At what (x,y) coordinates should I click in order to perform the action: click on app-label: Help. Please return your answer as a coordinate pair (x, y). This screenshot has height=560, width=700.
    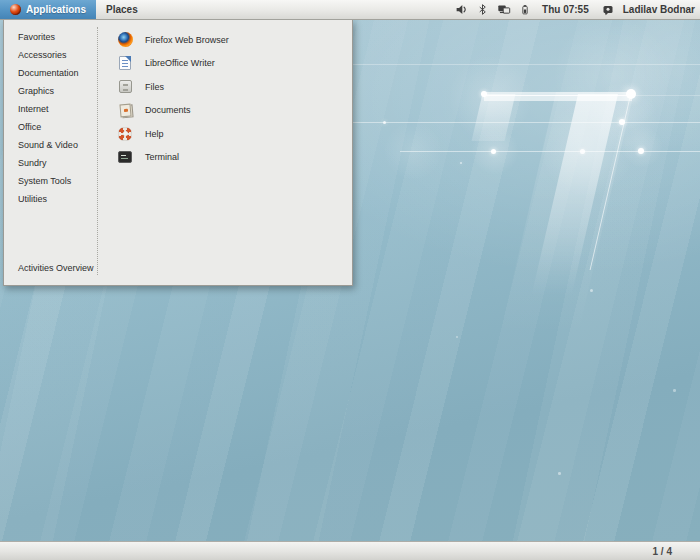
    Looking at the image, I should click on (154, 134).